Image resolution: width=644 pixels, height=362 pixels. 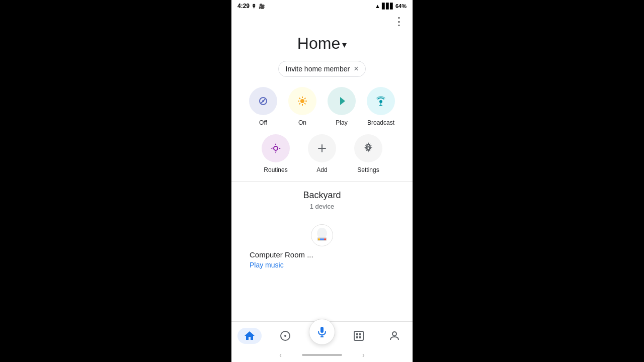 I want to click on action-routines-circle, so click(x=276, y=148).